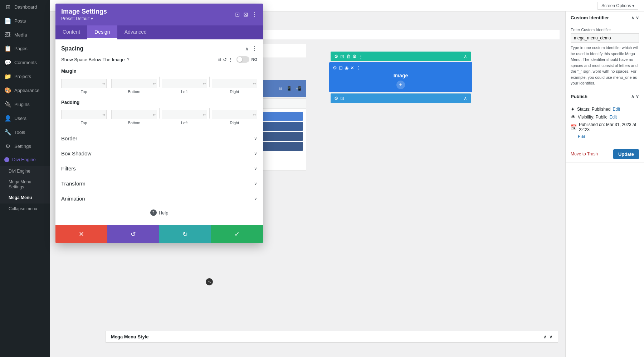  What do you see at coordinates (255, 59) in the screenshot?
I see `toggle-value: NO` at bounding box center [255, 59].